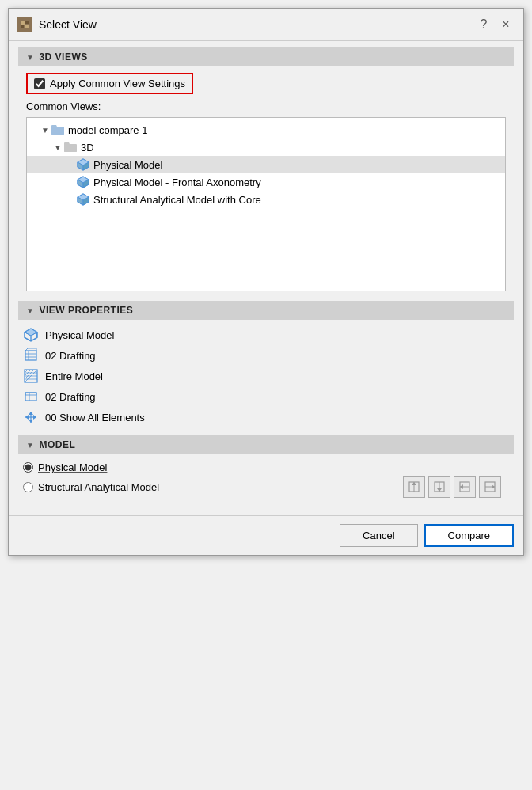  Describe the element at coordinates (87, 147) in the screenshot. I see `tree-label-3d: 3D` at that location.